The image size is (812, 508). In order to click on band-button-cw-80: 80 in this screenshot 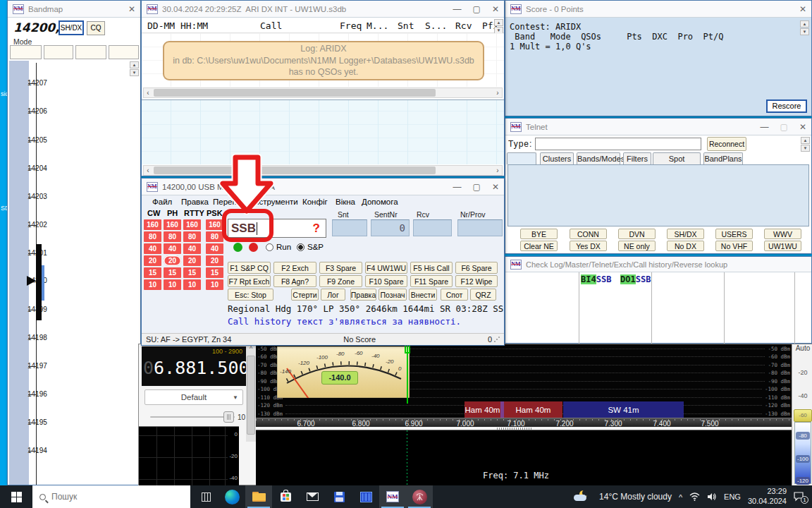, I will do `click(152, 237)`.